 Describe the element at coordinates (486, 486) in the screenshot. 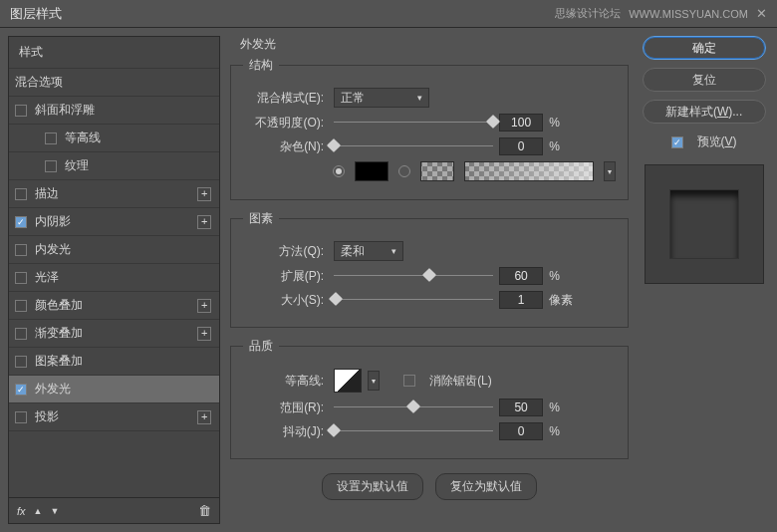

I see `reset-default-button: 复位为默认值` at that location.